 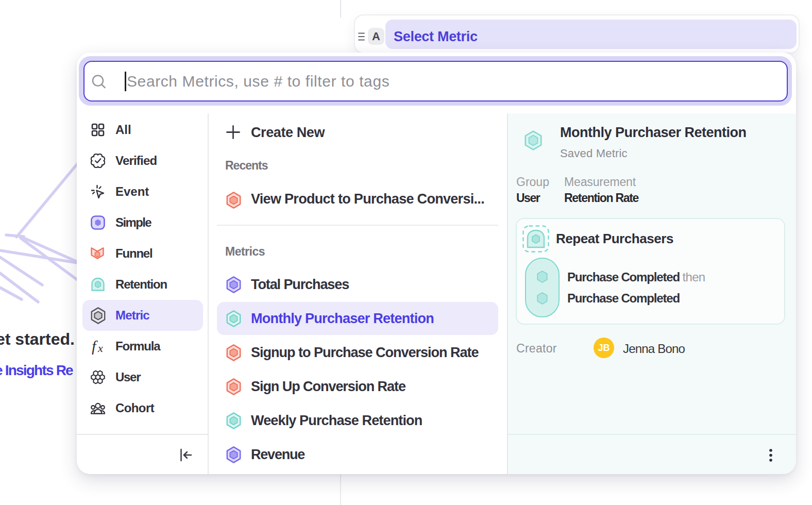 I want to click on svg-text: x, so click(x=100, y=348).